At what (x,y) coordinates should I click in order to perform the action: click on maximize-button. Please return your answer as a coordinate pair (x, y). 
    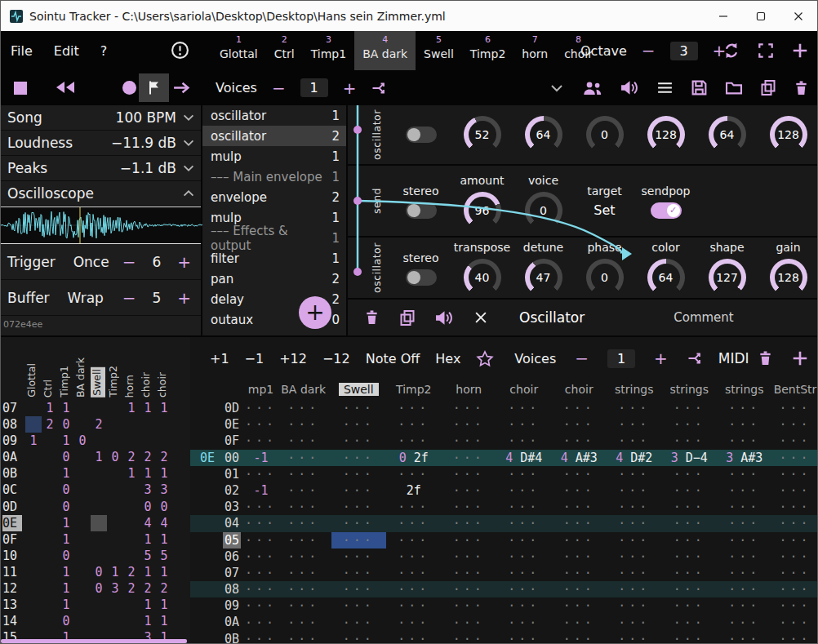
    Looking at the image, I should click on (761, 16).